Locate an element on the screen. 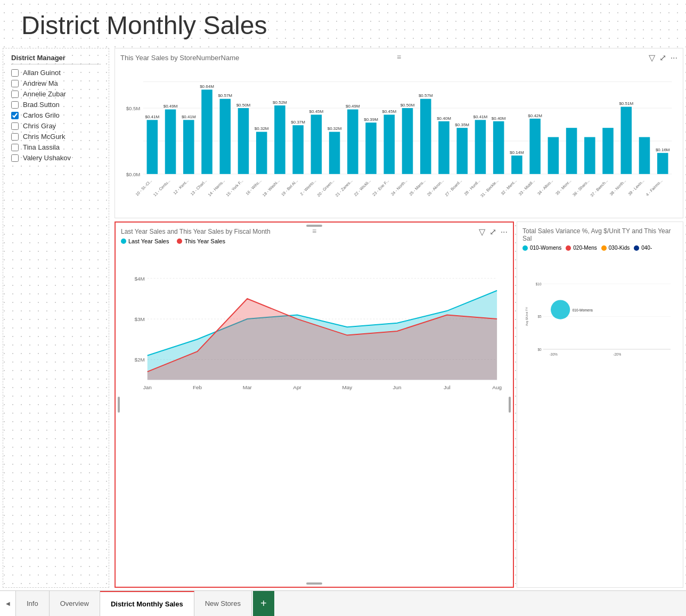 The height and width of the screenshot is (616, 686). svg-text: 16 - Wihc... is located at coordinates (254, 187).